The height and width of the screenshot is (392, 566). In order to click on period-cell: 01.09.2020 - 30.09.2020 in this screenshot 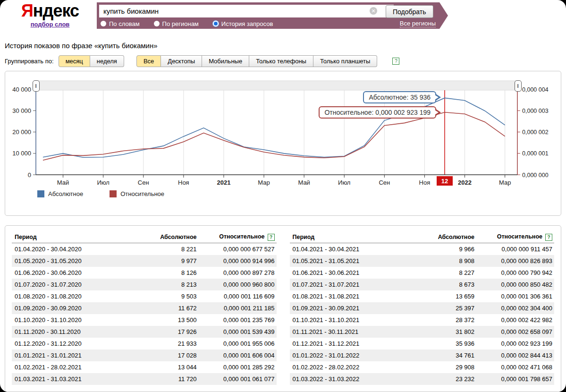, I will do `click(78, 308)`.